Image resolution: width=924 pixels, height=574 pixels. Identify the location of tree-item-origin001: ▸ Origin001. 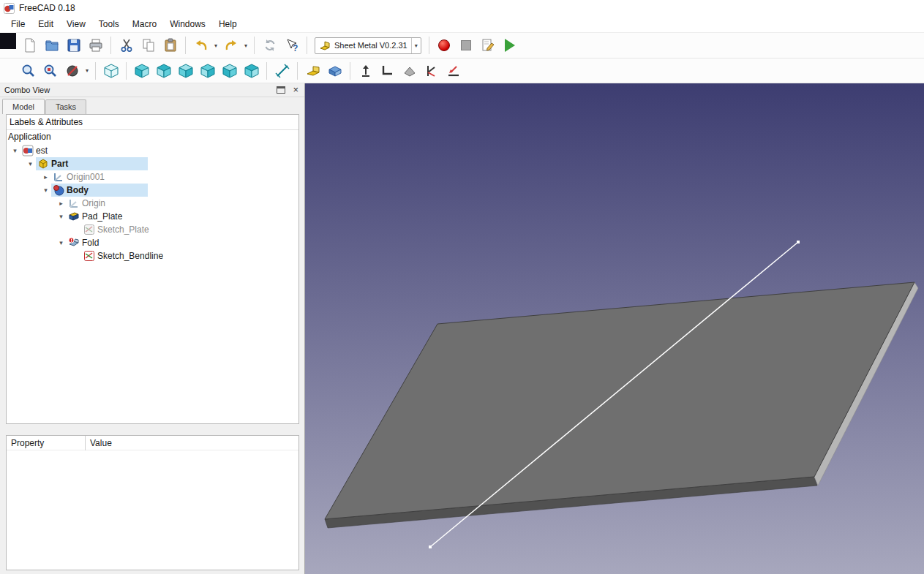
(152, 177).